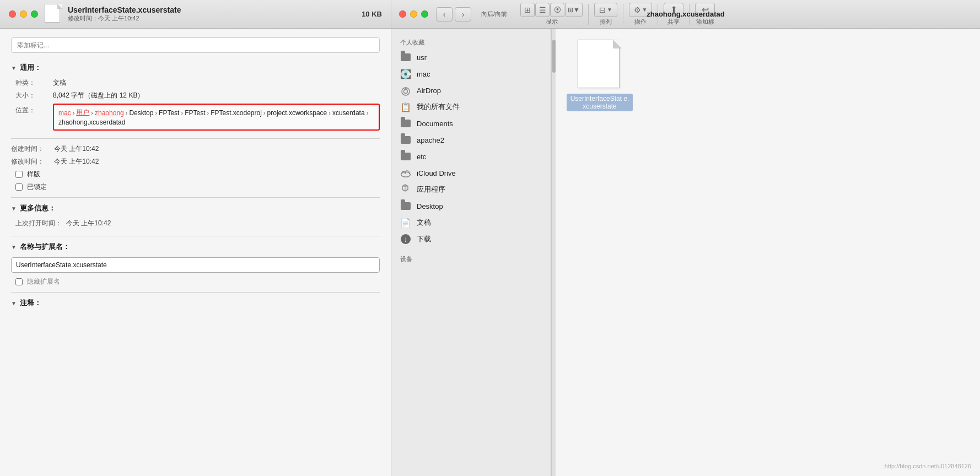 The width and height of the screenshot is (980, 476). What do you see at coordinates (32, 110) in the screenshot?
I see `location-label: 位置：` at bounding box center [32, 110].